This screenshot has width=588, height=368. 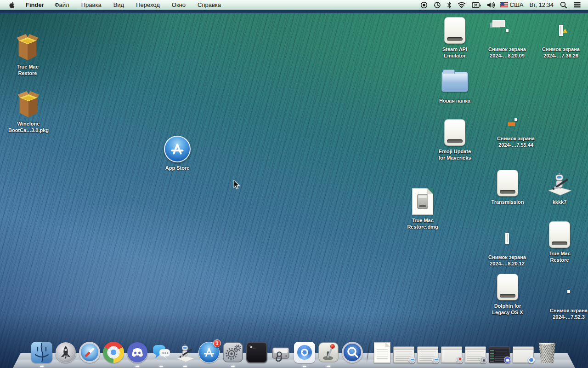 I want to click on automator-robot-icon, so click(x=560, y=183).